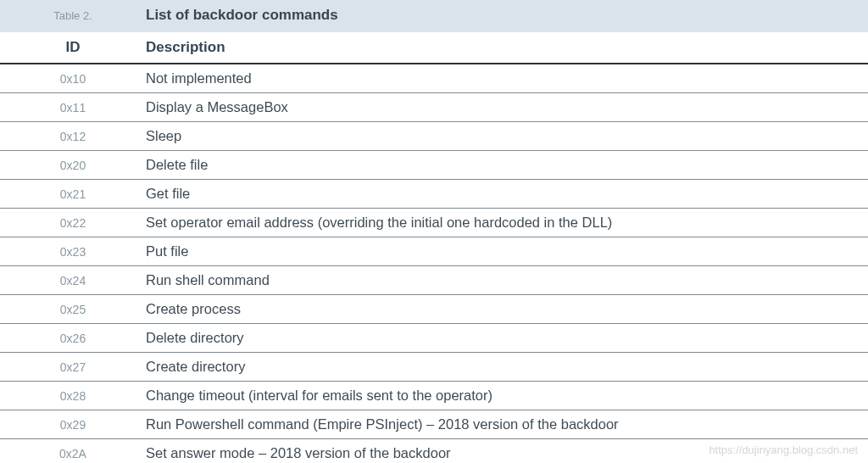  I want to click on command-id: 0x11, so click(73, 108).